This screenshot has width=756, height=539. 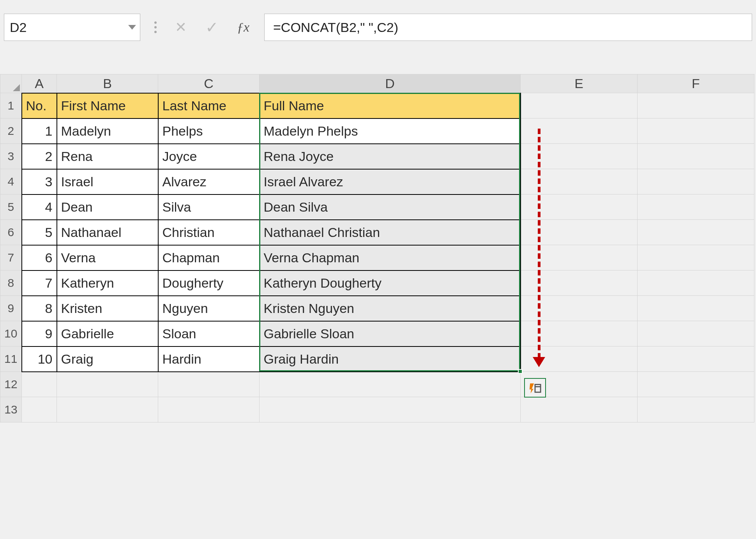 What do you see at coordinates (209, 334) in the screenshot?
I see `cell-C10: Sloan` at bounding box center [209, 334].